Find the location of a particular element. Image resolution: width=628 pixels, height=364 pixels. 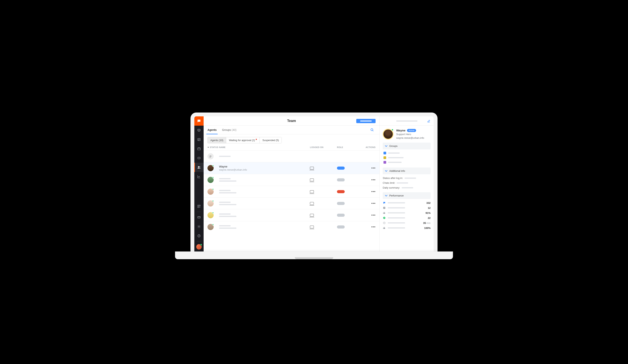

perf-row: 332 is located at coordinates (407, 203).